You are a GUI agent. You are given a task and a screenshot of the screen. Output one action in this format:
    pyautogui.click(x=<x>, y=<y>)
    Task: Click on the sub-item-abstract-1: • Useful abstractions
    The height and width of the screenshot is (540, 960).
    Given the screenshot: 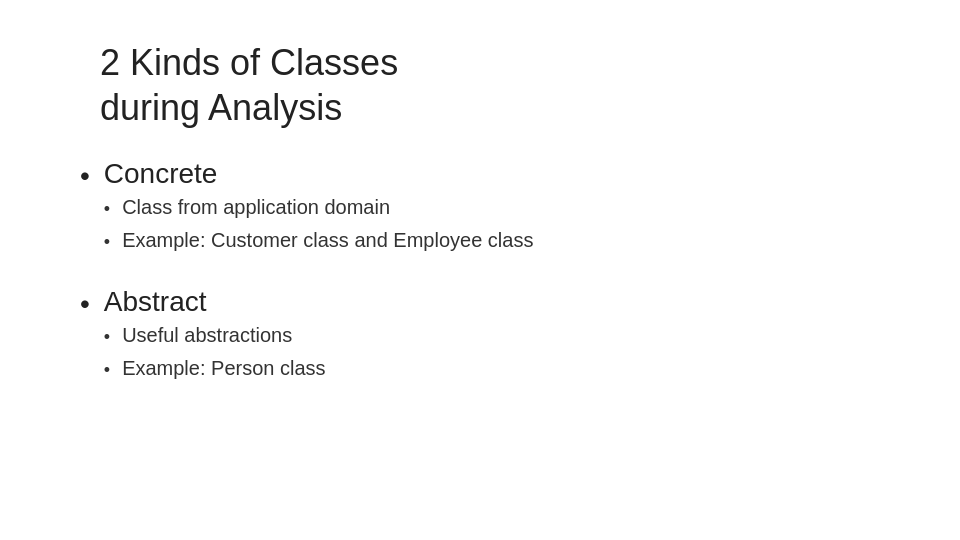 What is the action you would take?
    pyautogui.click(x=215, y=338)
    